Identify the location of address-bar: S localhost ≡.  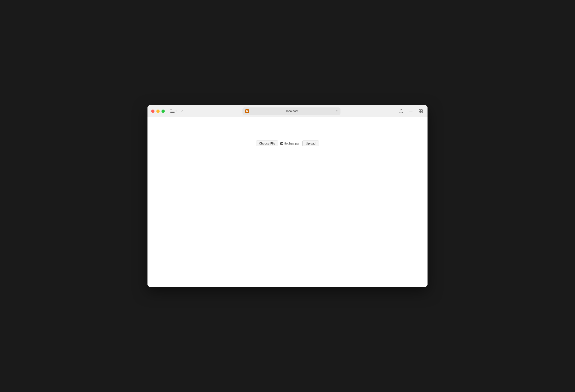
(291, 111).